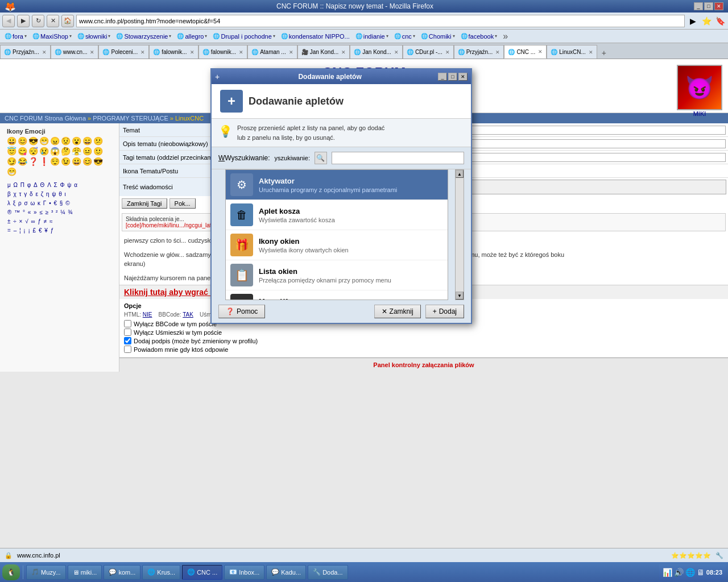 The height and width of the screenshot is (582, 728). Describe the element at coordinates (442, 77) in the screenshot. I see `modal-minimize: _` at that location.